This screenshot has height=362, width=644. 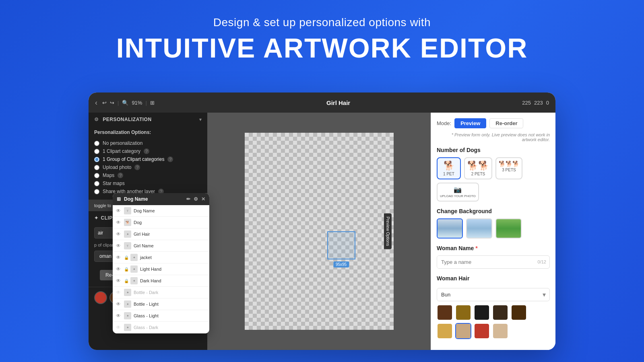 I want to click on hair-swatch-chocolate, so click(x=519, y=313).